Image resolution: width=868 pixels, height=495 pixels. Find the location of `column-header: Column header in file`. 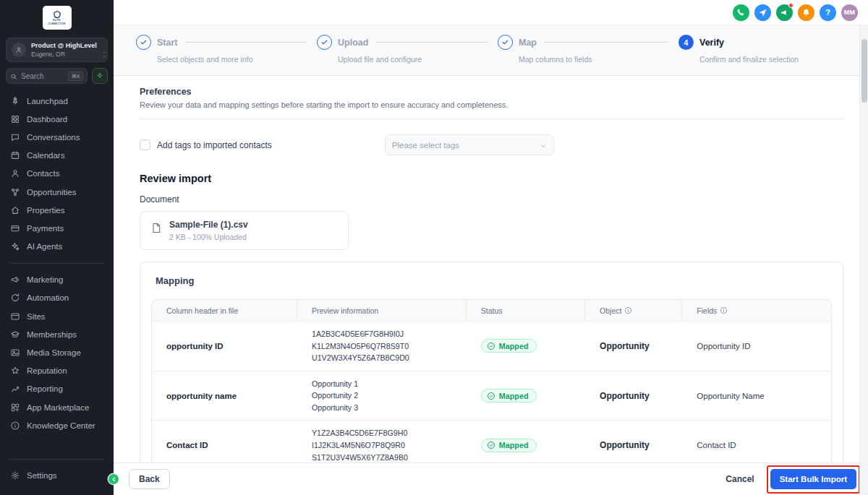

column-header: Column header in file is located at coordinates (203, 311).